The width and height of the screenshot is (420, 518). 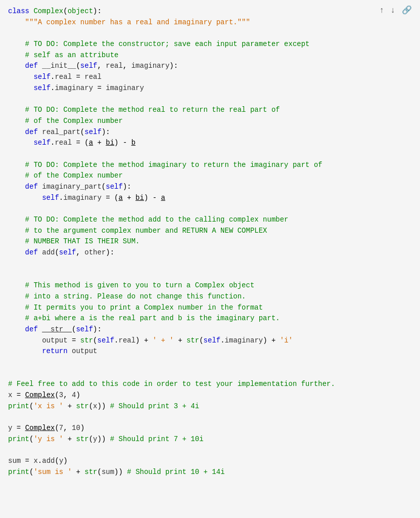 I want to click on link-button: 🔗, so click(x=407, y=10).